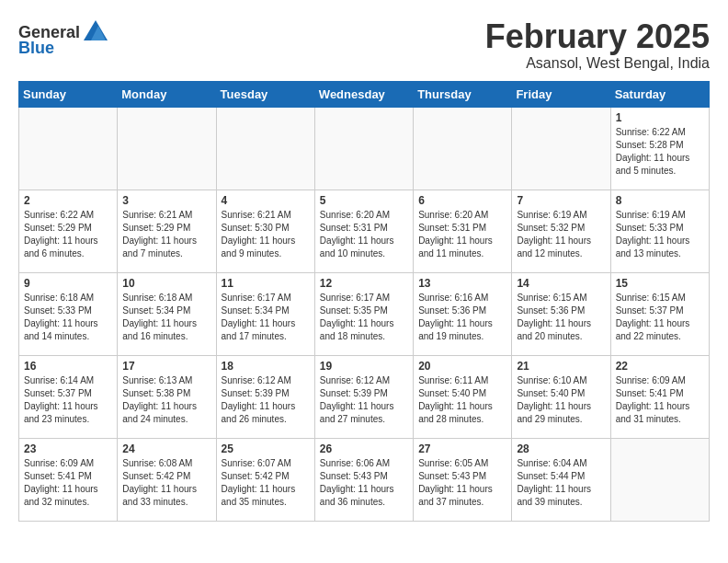 The height and width of the screenshot is (563, 728). I want to click on day-info: Sunrise: 6:12 AMSunset: 5:39 PMDaylight:…, so click(364, 400).